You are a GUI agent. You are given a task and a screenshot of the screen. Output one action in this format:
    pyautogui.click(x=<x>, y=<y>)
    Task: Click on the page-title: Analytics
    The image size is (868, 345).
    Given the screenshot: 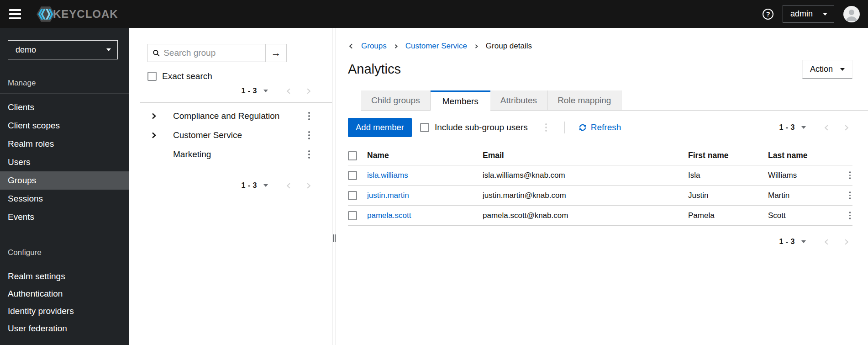 What is the action you would take?
    pyautogui.click(x=374, y=69)
    